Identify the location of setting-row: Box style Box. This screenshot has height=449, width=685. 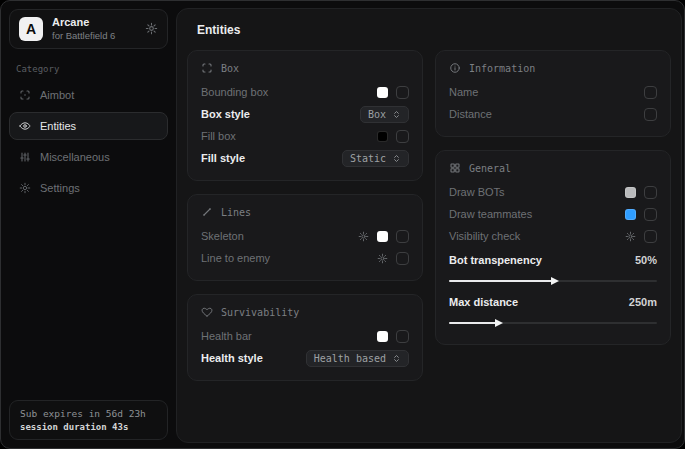
(305, 114).